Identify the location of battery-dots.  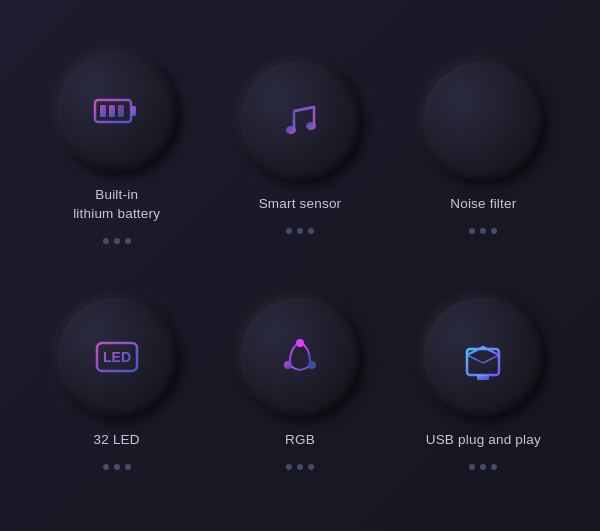
(117, 241).